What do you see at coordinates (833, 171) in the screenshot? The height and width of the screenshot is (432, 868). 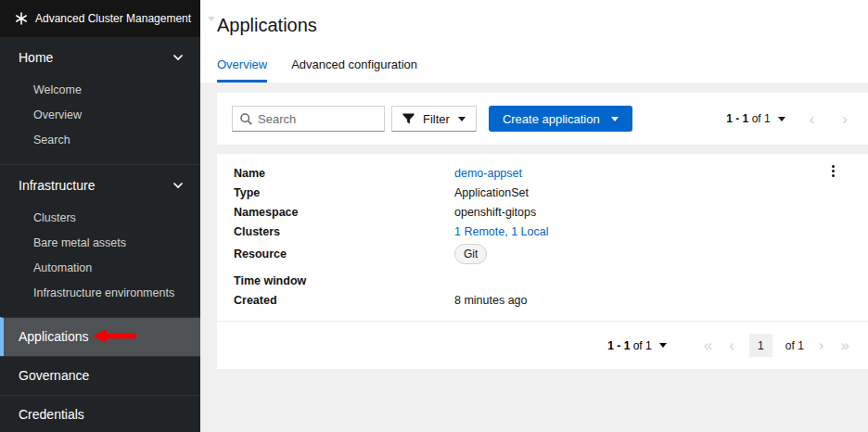 I see `kebab-menu-icon` at bounding box center [833, 171].